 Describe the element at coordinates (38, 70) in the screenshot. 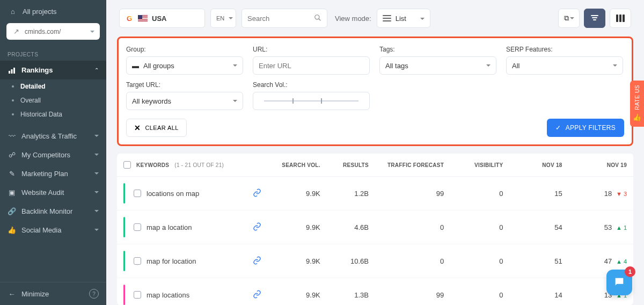

I see `nav-rankings-label: Rankings` at that location.